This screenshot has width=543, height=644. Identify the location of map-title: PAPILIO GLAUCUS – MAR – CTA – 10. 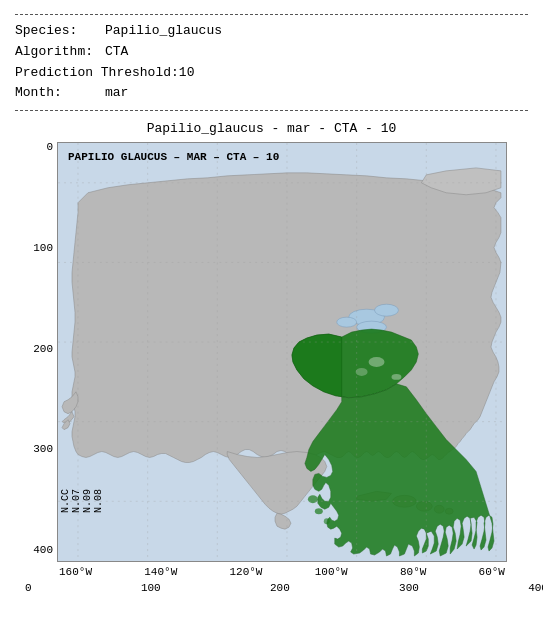
(174, 157).